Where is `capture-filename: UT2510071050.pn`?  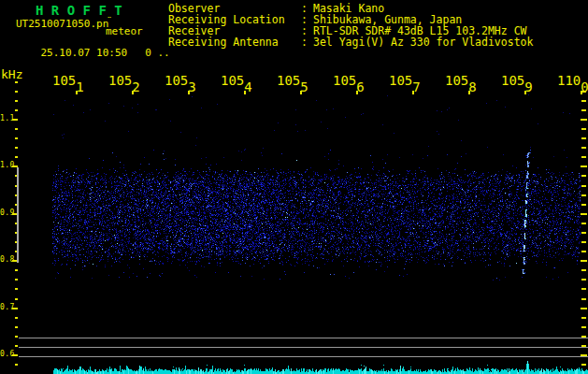
capture-filename: UT2510071050.pn is located at coordinates (62, 24).